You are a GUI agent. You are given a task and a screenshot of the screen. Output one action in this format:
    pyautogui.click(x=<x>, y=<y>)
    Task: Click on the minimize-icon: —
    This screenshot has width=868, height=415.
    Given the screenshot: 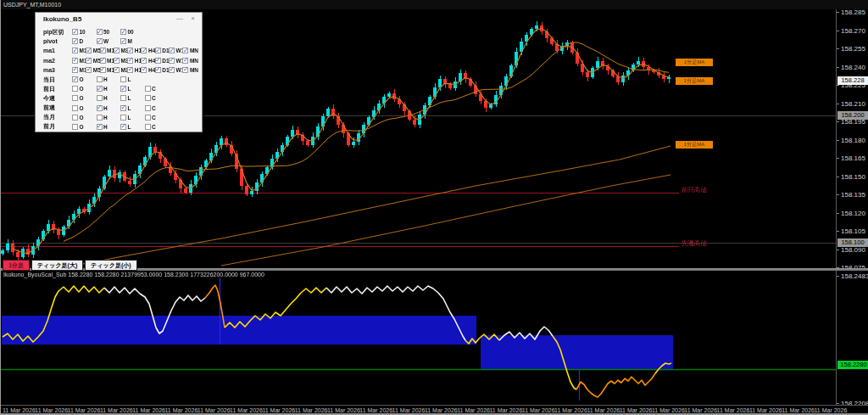 What is the action you would take?
    pyautogui.click(x=180, y=19)
    